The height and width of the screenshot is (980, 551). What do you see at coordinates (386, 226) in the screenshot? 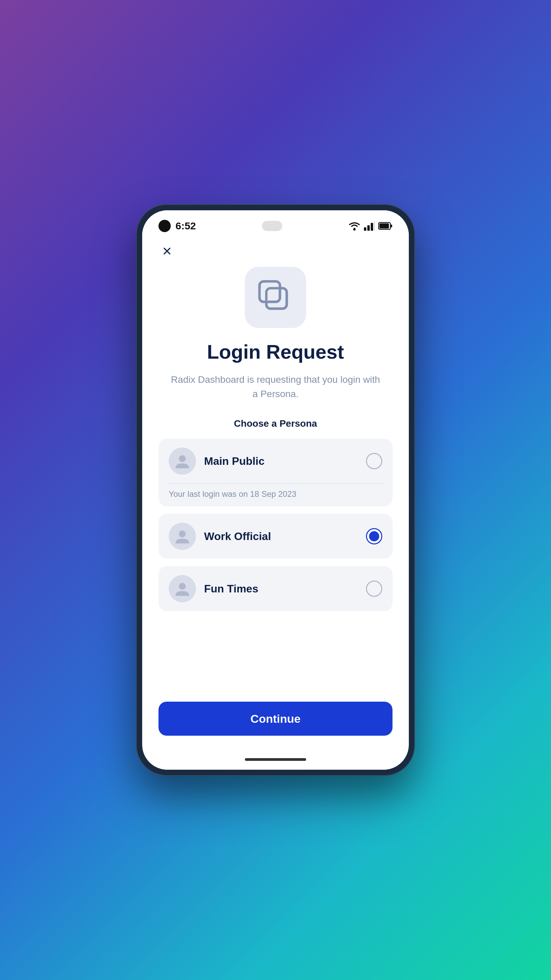
I see `battery-icon` at bounding box center [386, 226].